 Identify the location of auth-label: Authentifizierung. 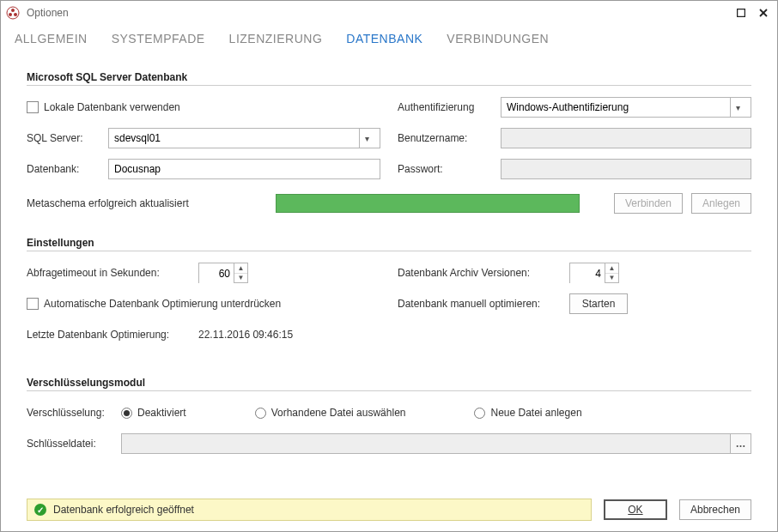
(449, 107).